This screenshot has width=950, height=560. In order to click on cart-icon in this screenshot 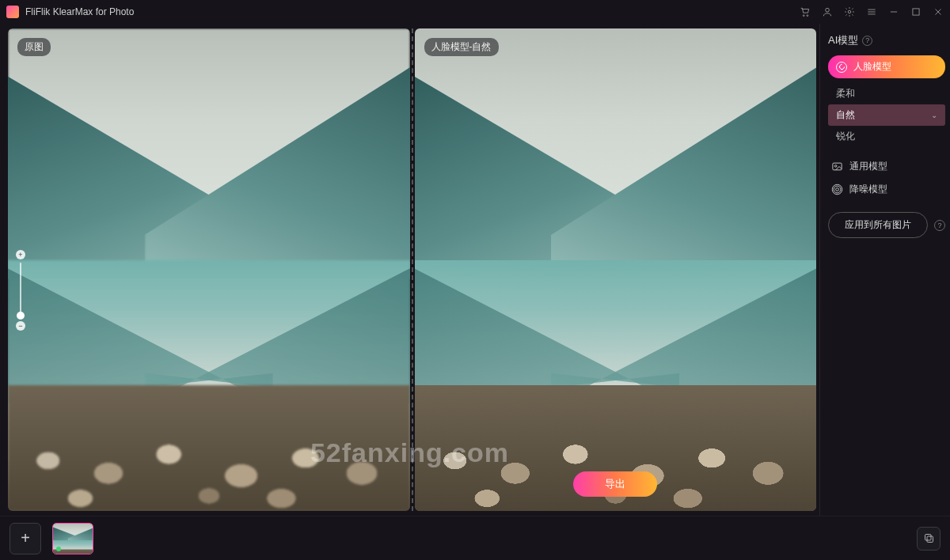, I will do `click(805, 12)`.